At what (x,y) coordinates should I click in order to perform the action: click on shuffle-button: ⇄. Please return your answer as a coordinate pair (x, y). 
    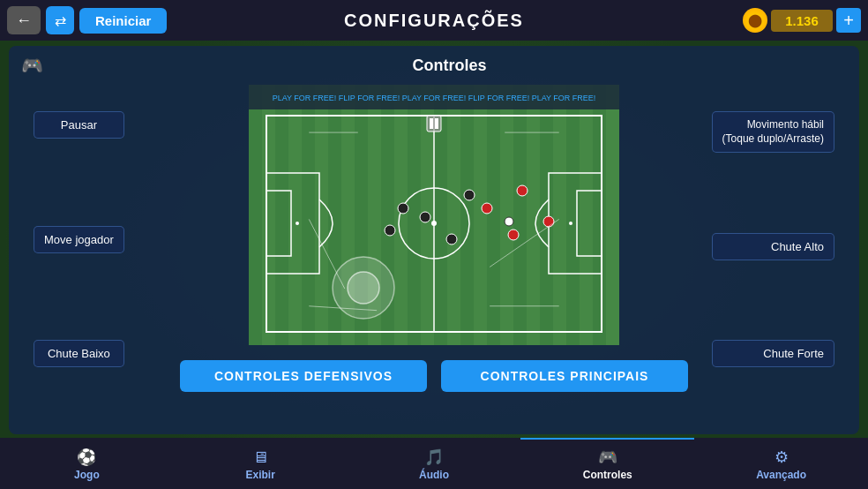
    Looking at the image, I should click on (60, 20).